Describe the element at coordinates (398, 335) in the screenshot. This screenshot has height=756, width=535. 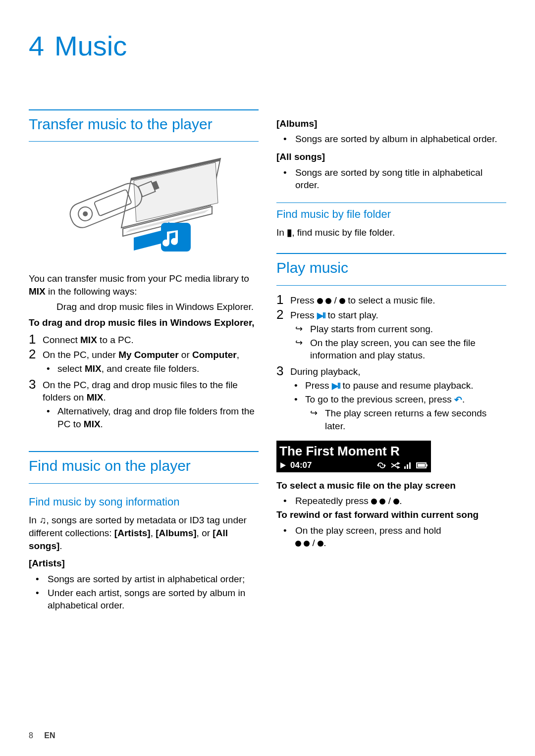
I see `step-body: Press ▶II to start play. Play starts fro…` at that location.